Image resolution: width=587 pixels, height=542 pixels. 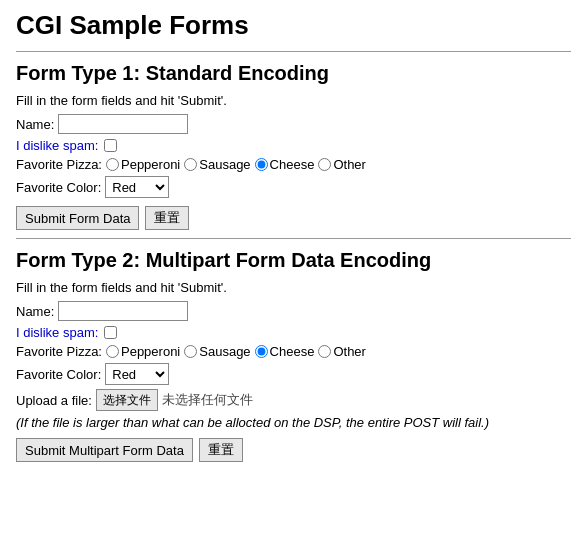 What do you see at coordinates (350, 352) in the screenshot?
I see `form2-pizza-other-label: Other` at bounding box center [350, 352].